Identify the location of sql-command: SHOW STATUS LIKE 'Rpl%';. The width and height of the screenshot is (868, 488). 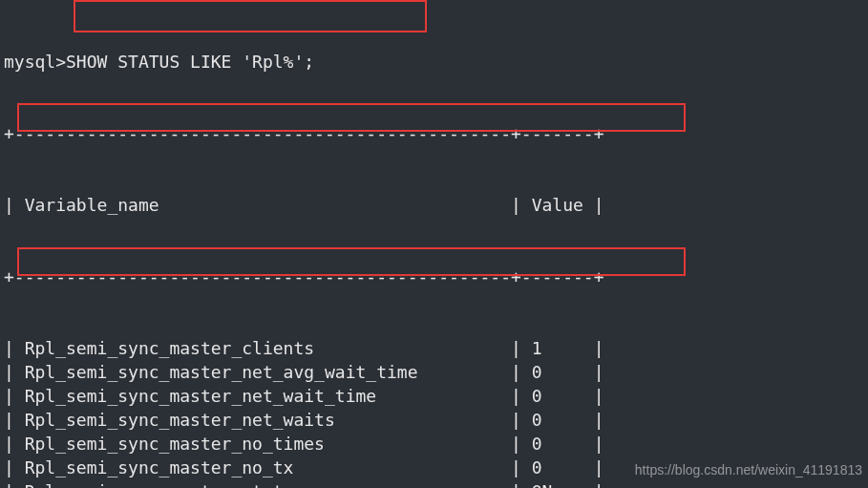
(190, 61).